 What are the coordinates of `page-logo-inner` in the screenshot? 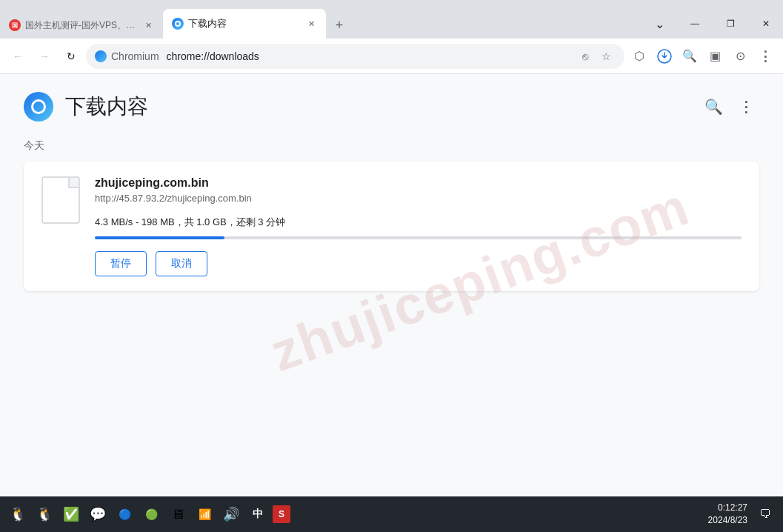 It's located at (39, 107).